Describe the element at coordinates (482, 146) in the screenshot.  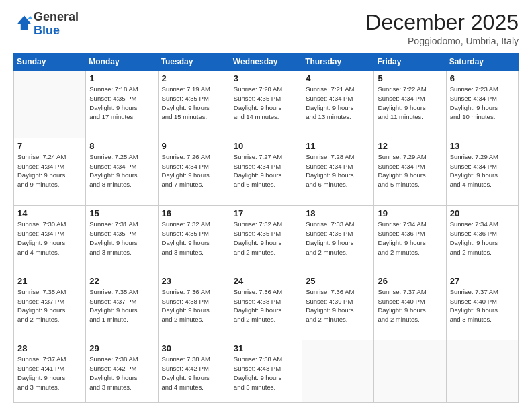
I see `day-number: 13` at that location.